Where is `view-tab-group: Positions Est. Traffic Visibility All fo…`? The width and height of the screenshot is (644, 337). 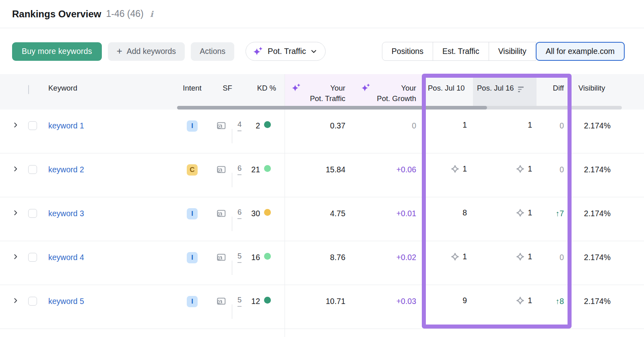 view-tab-group: Positions Est. Traffic Visibility All fo… is located at coordinates (504, 52).